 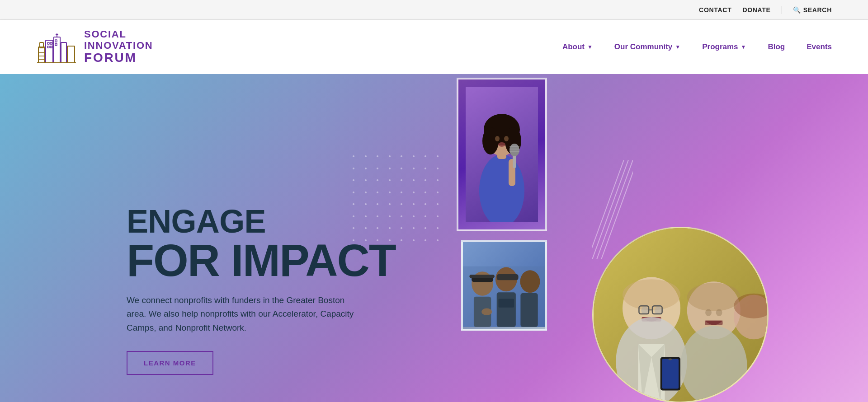 I want to click on contact-link: CONTACT, so click(x=715, y=10).